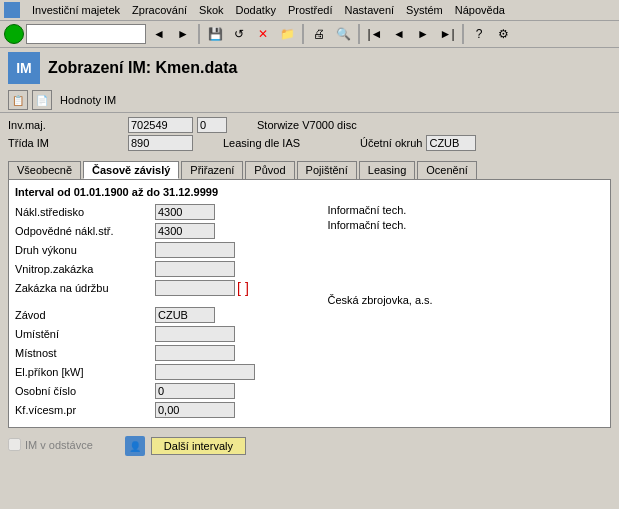  What do you see at coordinates (388, 170) in the screenshot?
I see `tab-leasing: Leasing` at bounding box center [388, 170].